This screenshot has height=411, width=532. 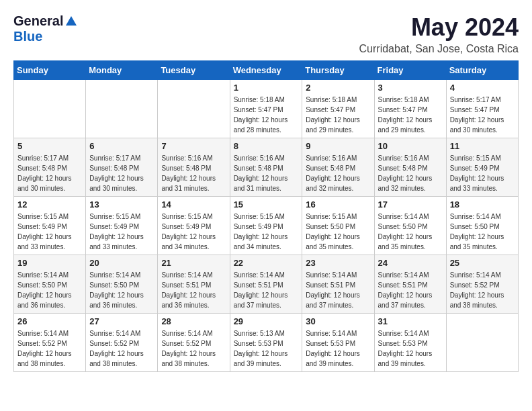 What do you see at coordinates (338, 87) in the screenshot?
I see `day-number: 2` at bounding box center [338, 87].